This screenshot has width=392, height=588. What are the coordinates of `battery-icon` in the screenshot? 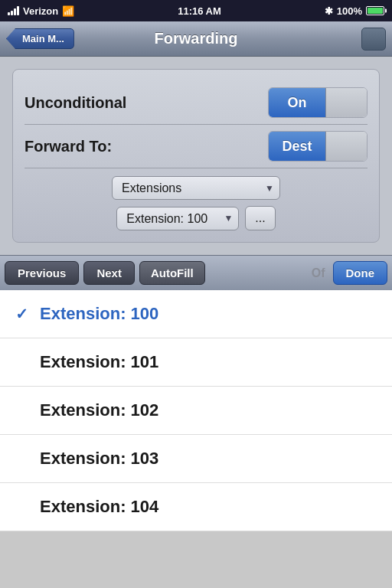 It's located at (375, 11).